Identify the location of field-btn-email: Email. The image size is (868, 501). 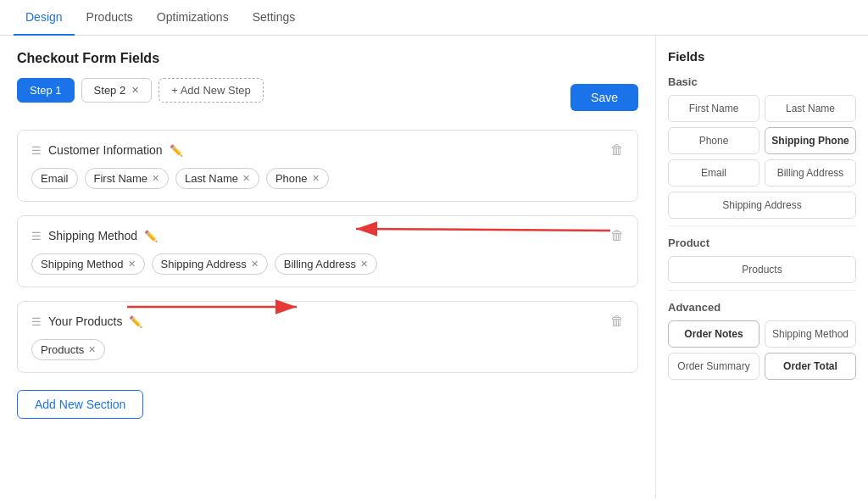
(714, 173).